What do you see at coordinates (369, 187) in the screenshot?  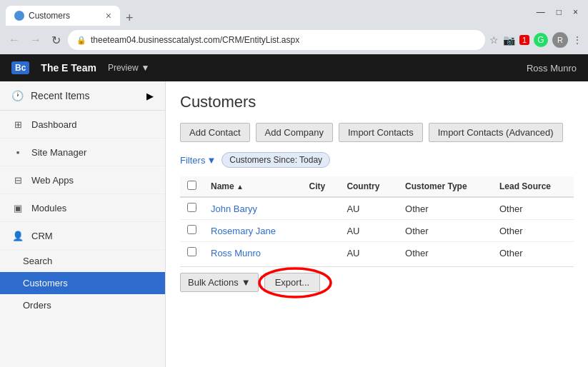 I see `th-country: Country` at bounding box center [369, 187].